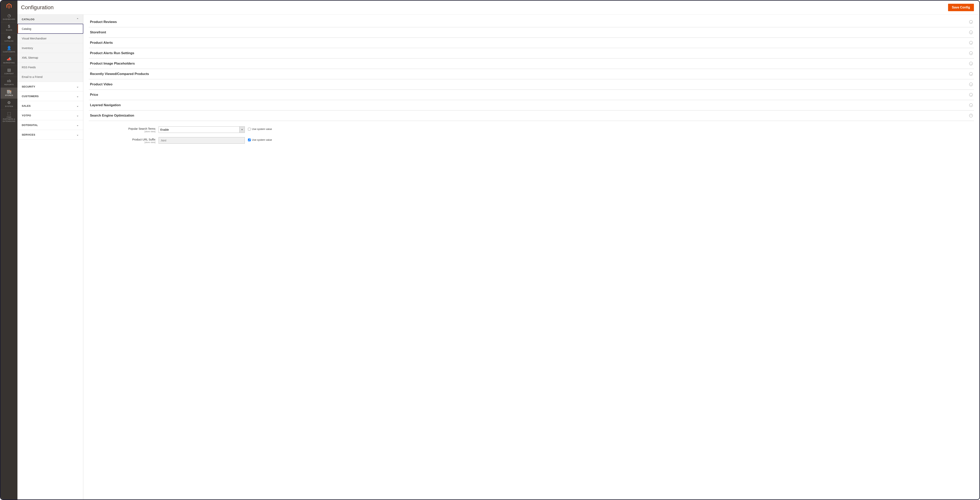  Describe the element at coordinates (101, 85) in the screenshot. I see `accordion-label: Product Video` at that location.